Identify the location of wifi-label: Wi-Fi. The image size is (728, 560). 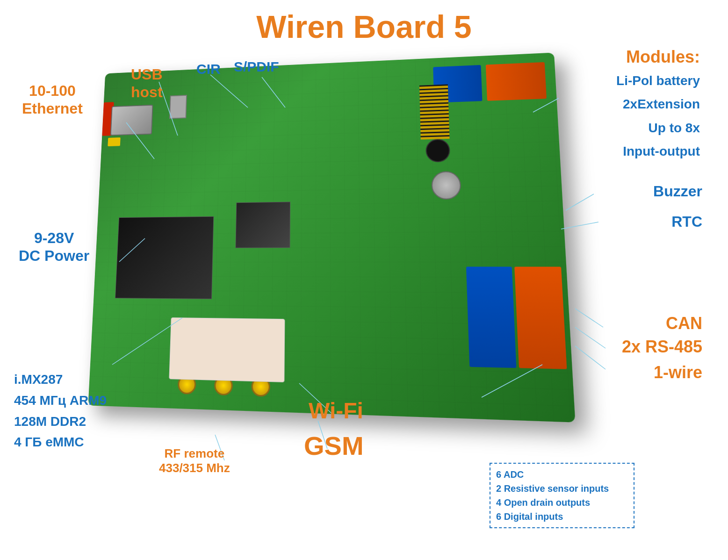
(336, 411).